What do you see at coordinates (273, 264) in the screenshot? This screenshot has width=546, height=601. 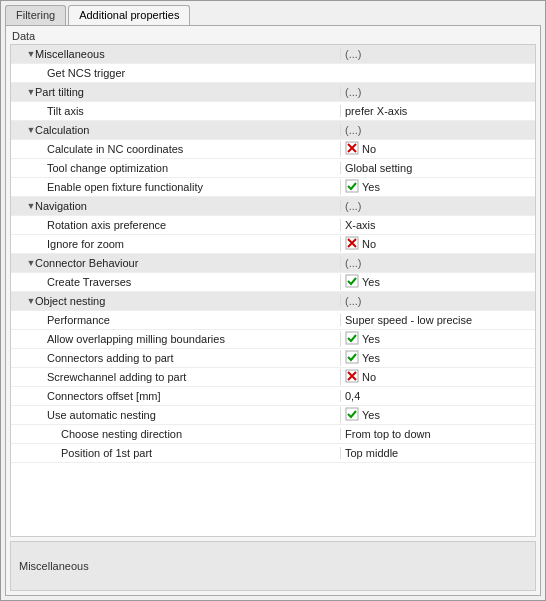 I see `section-connector-behaviour: ▼ Connector Behaviour (...)` at bounding box center [273, 264].